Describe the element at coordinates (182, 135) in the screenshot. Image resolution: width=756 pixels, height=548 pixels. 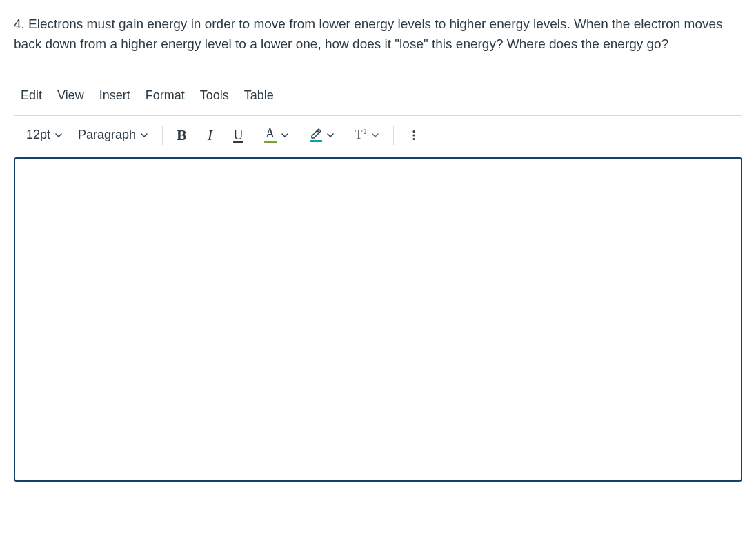
I see `bold-icon: B` at that location.